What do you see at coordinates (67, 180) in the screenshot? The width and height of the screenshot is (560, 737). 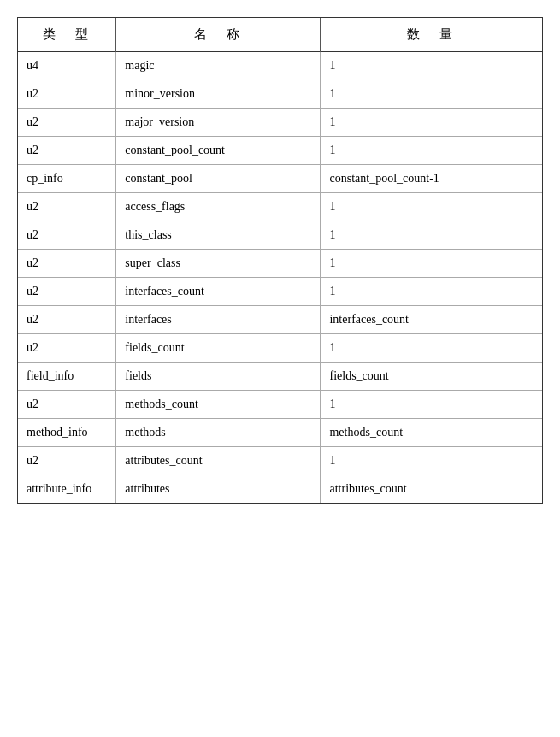 I see `cell-type: cp_info` at bounding box center [67, 180].